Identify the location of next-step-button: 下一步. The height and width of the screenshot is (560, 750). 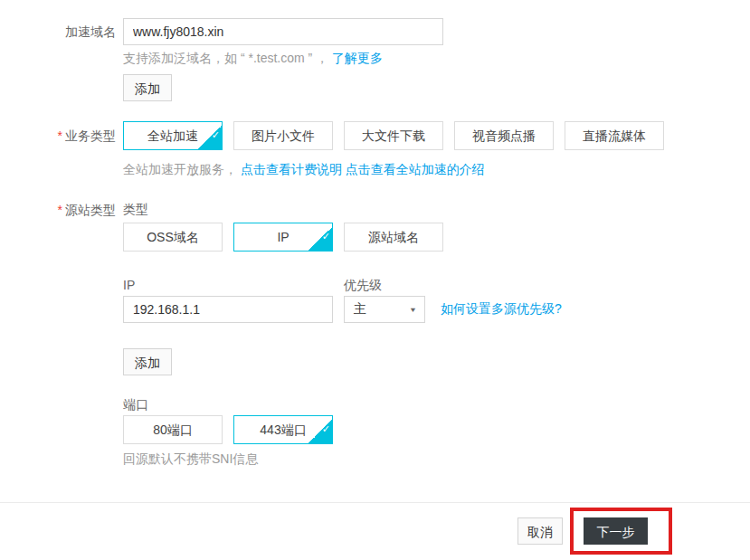
(615, 531).